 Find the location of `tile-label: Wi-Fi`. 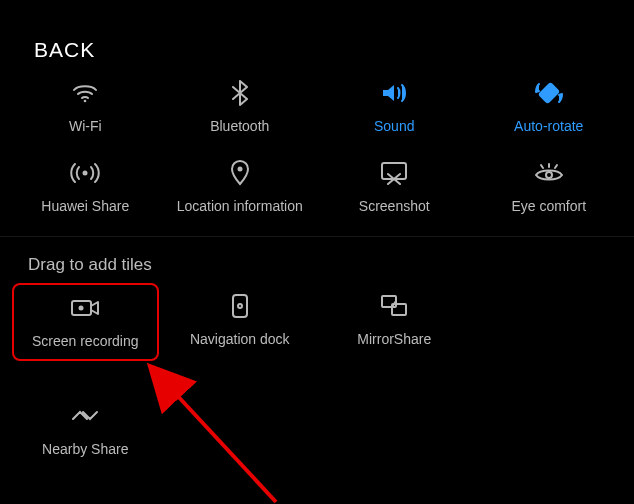

tile-label: Wi-Fi is located at coordinates (86, 126).